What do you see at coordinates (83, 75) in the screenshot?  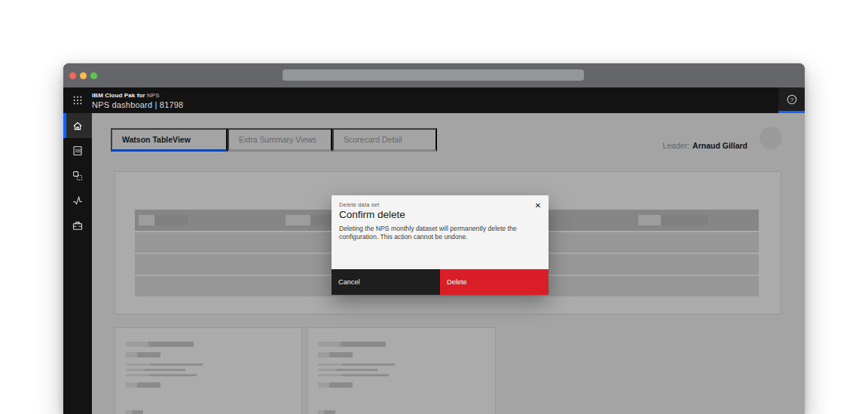 I see `window-minimize-button` at bounding box center [83, 75].